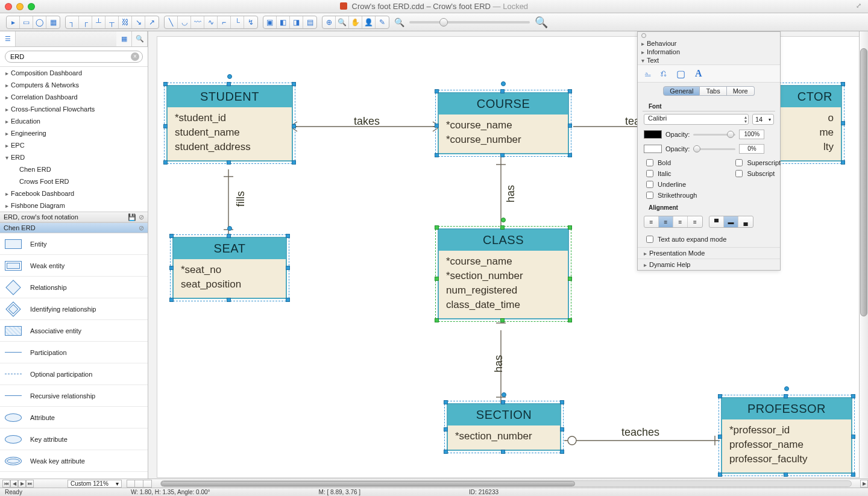  I want to click on minimize-window-button, so click(20, 7).